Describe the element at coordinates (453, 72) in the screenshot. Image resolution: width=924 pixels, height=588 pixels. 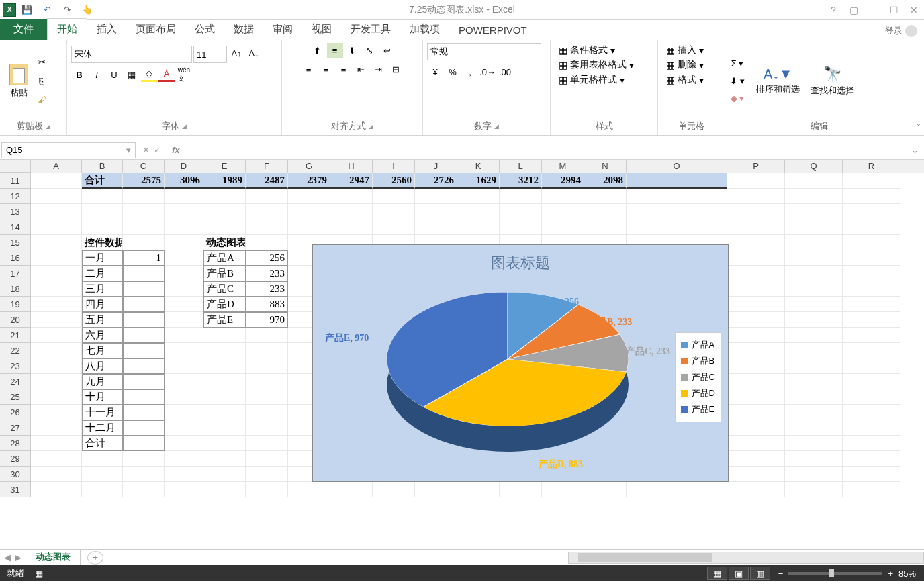
I see `percent-icon: %` at that location.